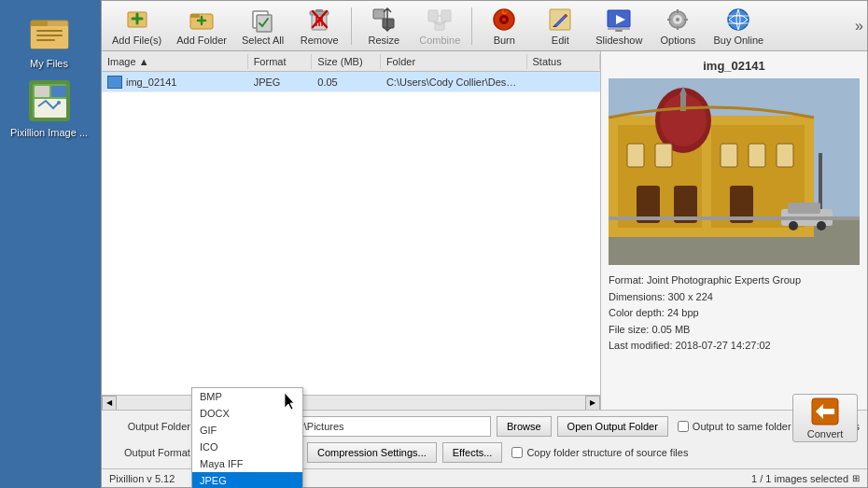 This screenshot has height=488, width=868. What do you see at coordinates (351, 82) in the screenshot?
I see `table-row: img_02141 JPEG 0.05 C:\Users\Cody Collie…` at bounding box center [351, 82].